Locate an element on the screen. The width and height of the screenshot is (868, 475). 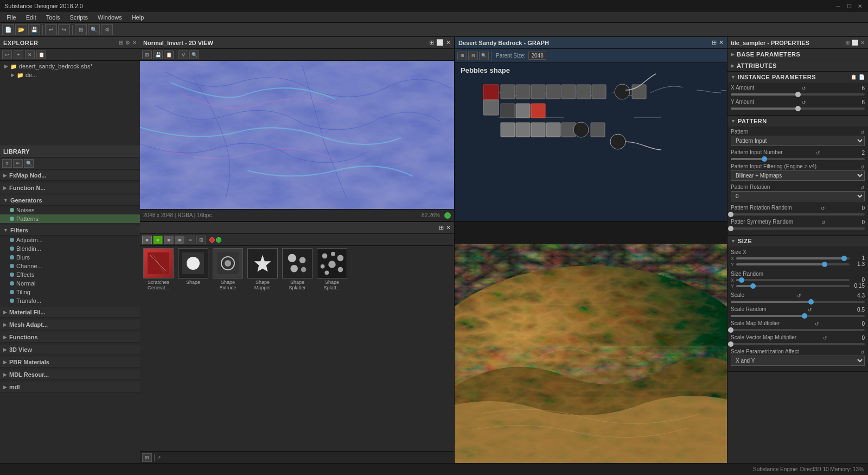
parent-size-value: 2048 is located at coordinates (537, 55).